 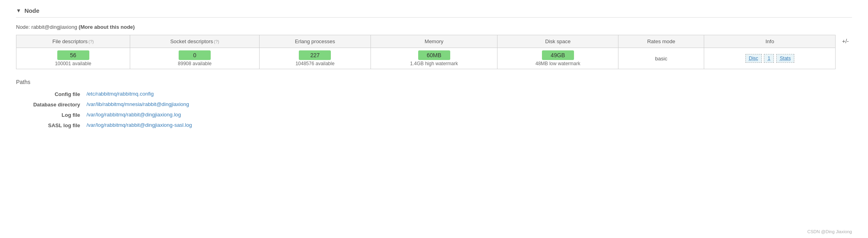 I want to click on th-rates-mode: Rates mode, so click(x=661, y=42).